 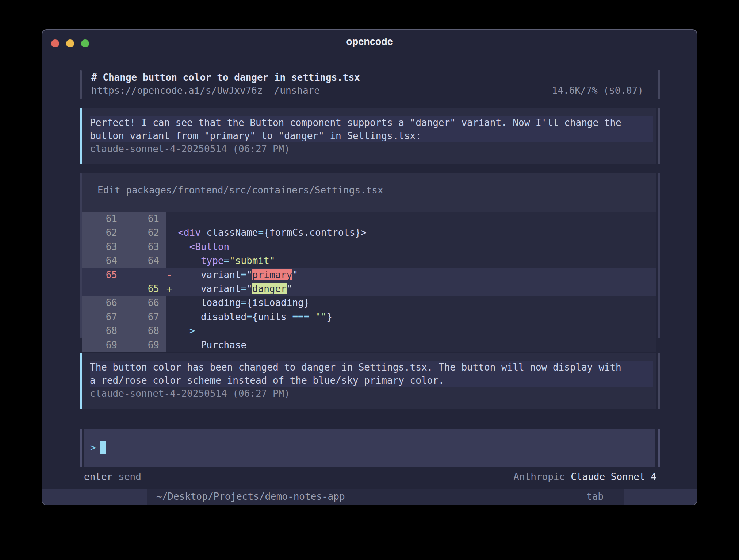 I want to click on diff-code-line: <div className={formCs.controls}>, so click(x=411, y=233).